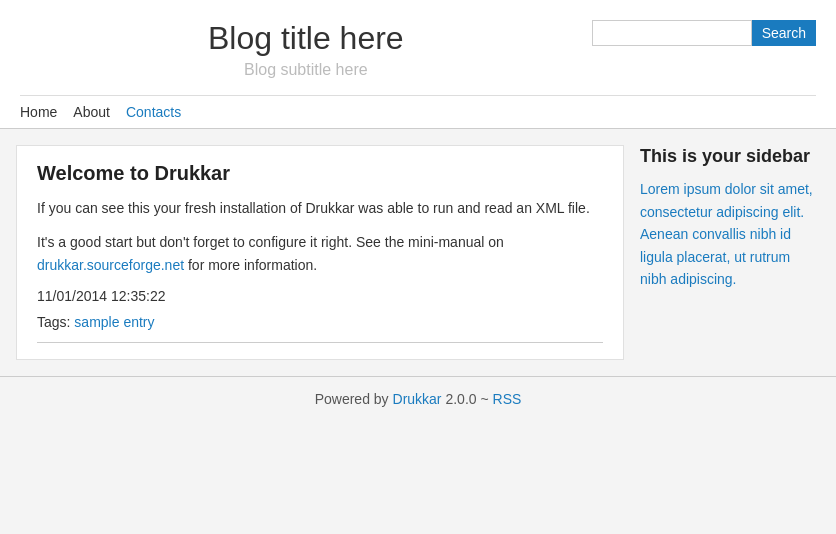  I want to click on post-paragraph-2-after: for more information., so click(250, 265).